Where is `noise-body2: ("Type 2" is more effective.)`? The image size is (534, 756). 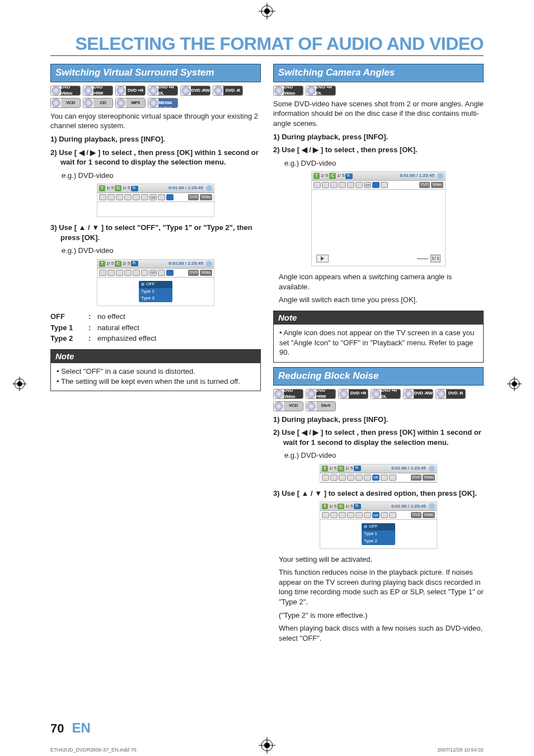
noise-body2: ("Type 2" is more effective.) is located at coordinates (378, 616).